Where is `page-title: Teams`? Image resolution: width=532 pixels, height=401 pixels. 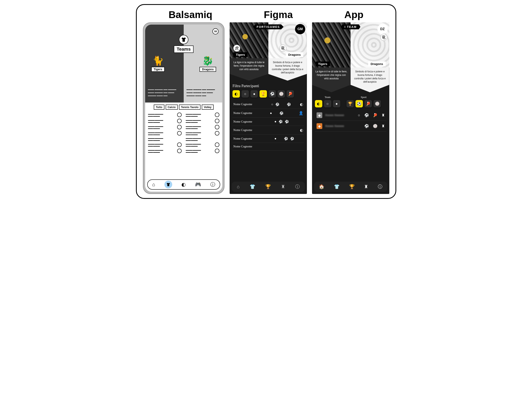
page-title: Teams is located at coordinates (184, 49).